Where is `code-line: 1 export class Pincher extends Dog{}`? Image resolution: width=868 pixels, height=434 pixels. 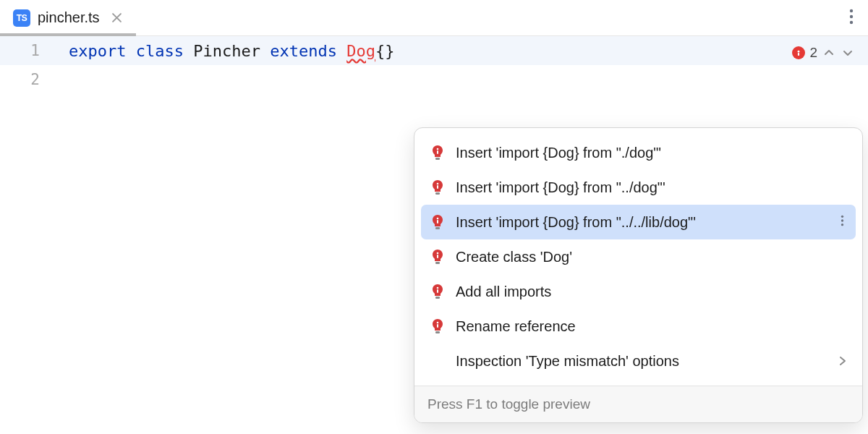
code-line: 1 export class Pincher extends Dog{} is located at coordinates (434, 51).